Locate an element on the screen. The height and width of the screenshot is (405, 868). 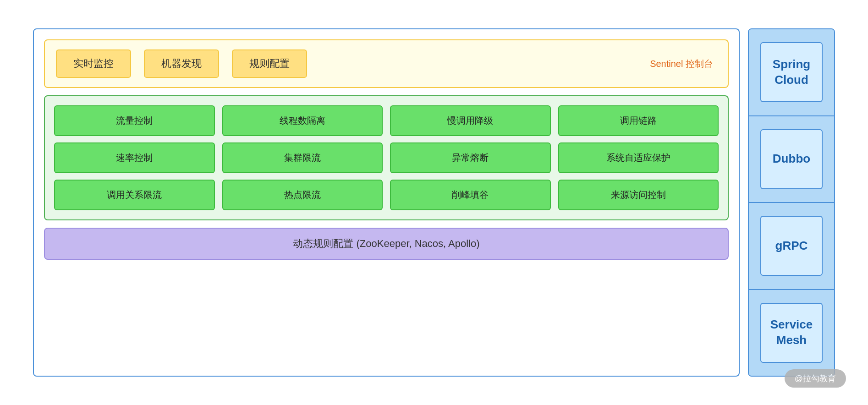
sidebar-item-service-mesh: ServiceMesh is located at coordinates (791, 333).